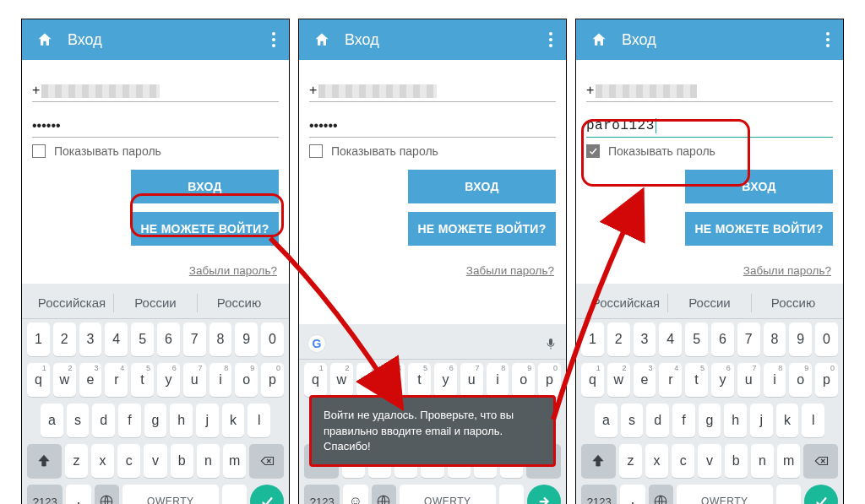  I want to click on key-k: k, so click(233, 420).